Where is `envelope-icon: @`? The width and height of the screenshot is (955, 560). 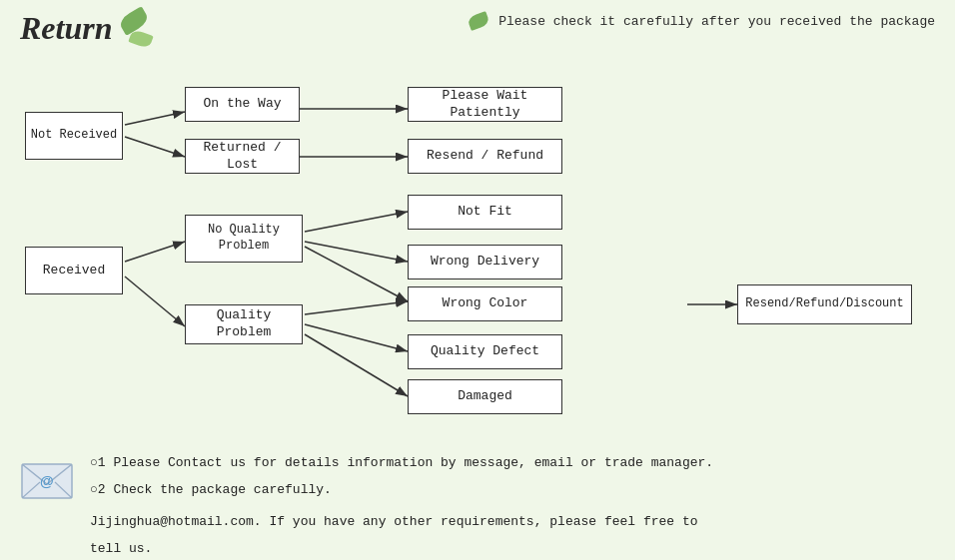 envelope-icon: @ is located at coordinates (48, 479).